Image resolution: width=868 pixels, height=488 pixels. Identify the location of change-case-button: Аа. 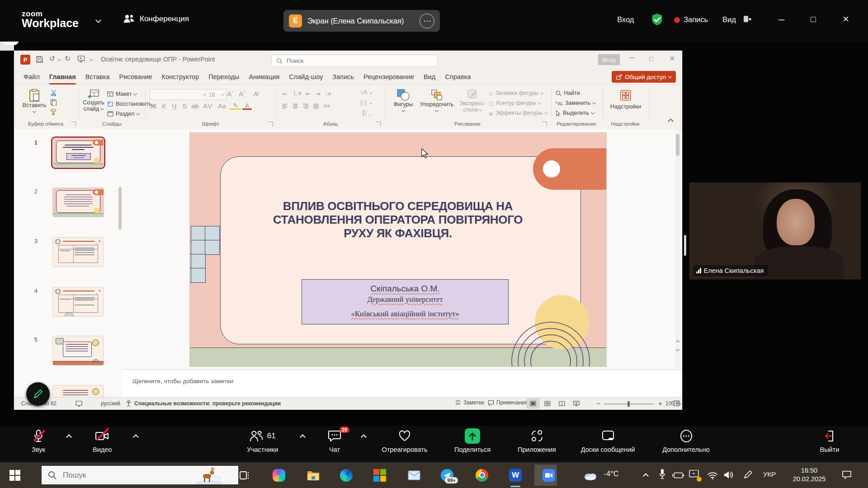
(222, 106).